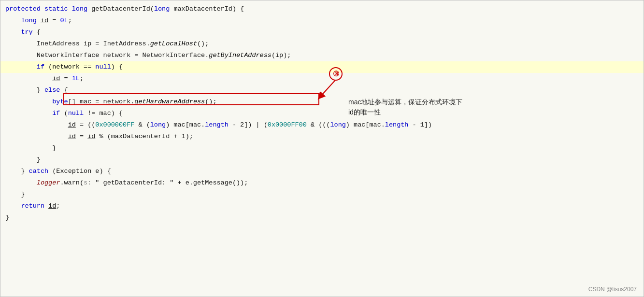  Describe the element at coordinates (240, 55) in the screenshot. I see `method-call: getByInetAddress` at that location.